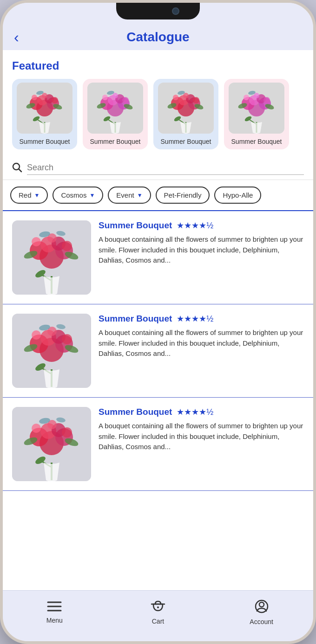 The width and height of the screenshot is (316, 644). What do you see at coordinates (115, 142) in the screenshot?
I see `featured-card-label-2: Summer Bouquet` at bounding box center [115, 142].